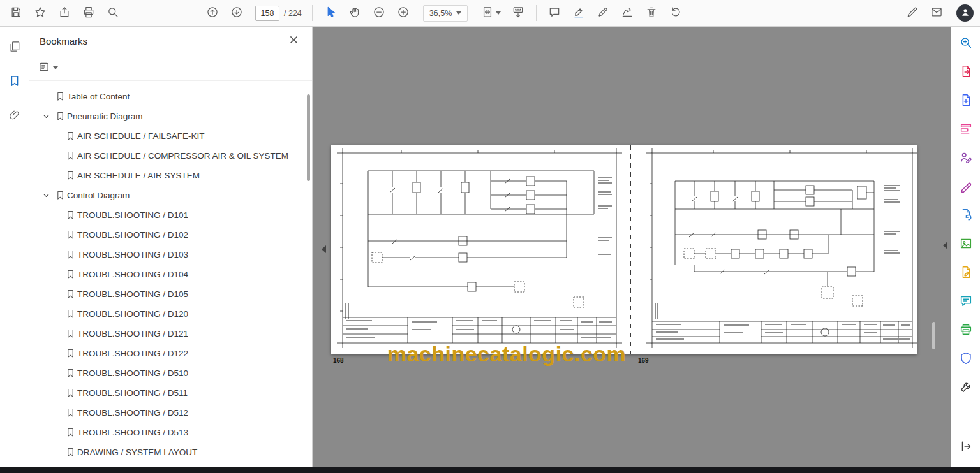 The image size is (980, 473). What do you see at coordinates (966, 187) in the screenshot?
I see `fill-sign-icon` at bounding box center [966, 187].